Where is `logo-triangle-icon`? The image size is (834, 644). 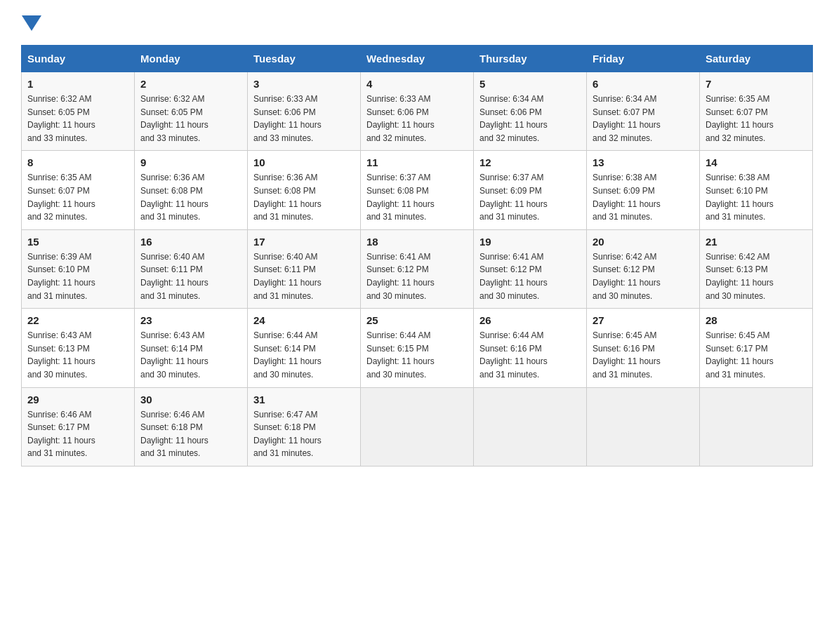
logo-triangle-icon is located at coordinates (32, 23).